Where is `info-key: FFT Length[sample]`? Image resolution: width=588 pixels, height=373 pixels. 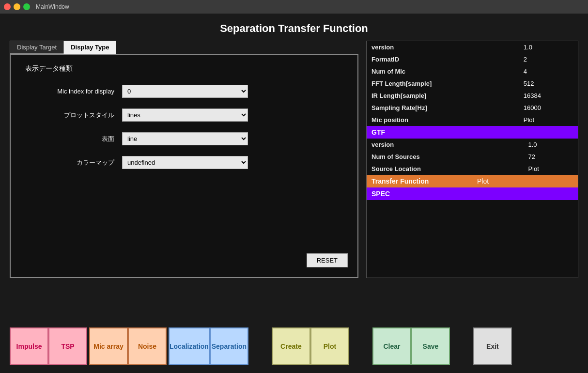
info-key: FFT Length[sample] is located at coordinates (443, 83).